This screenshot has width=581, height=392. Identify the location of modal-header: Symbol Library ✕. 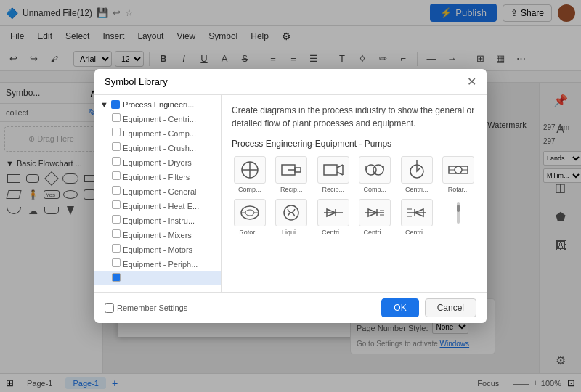
(290, 82).